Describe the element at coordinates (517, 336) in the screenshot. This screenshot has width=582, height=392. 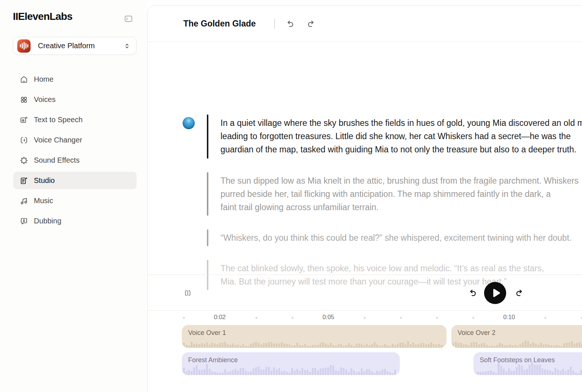
I see `audio-clip: Voice Over 2` at that location.